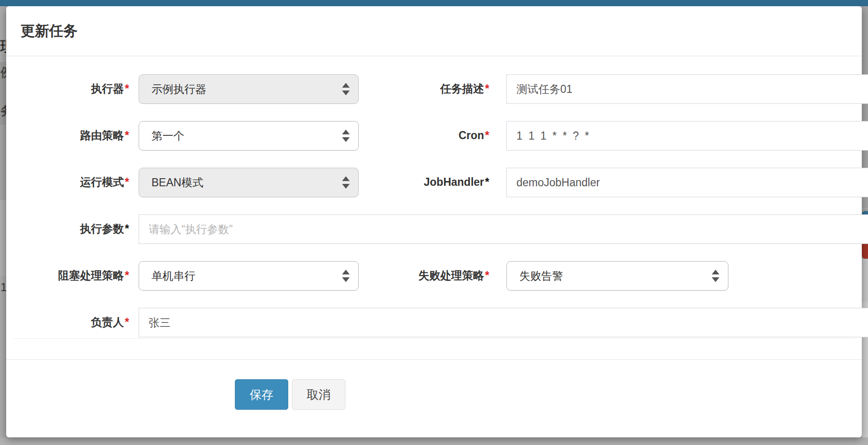 The width and height of the screenshot is (868, 445). What do you see at coordinates (3, 226) in the screenshot?
I see `background-page-left-edge: 理 例 务 1` at bounding box center [3, 226].